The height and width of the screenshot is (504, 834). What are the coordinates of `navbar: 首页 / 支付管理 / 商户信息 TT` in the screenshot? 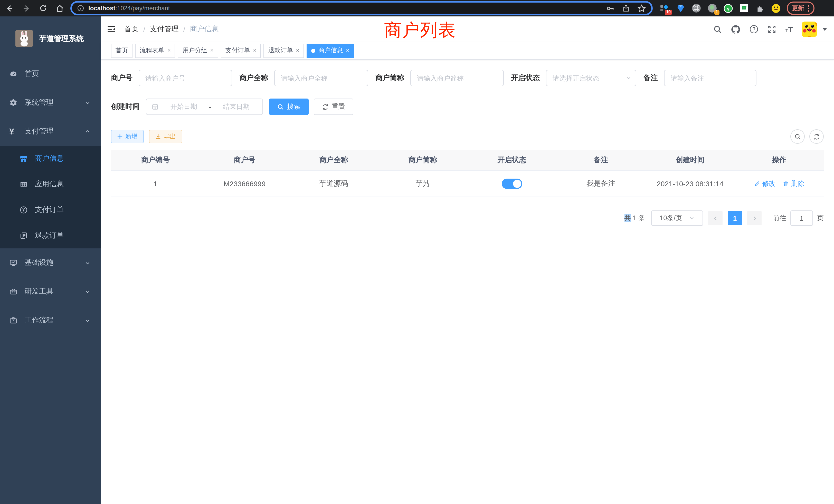 It's located at (467, 29).